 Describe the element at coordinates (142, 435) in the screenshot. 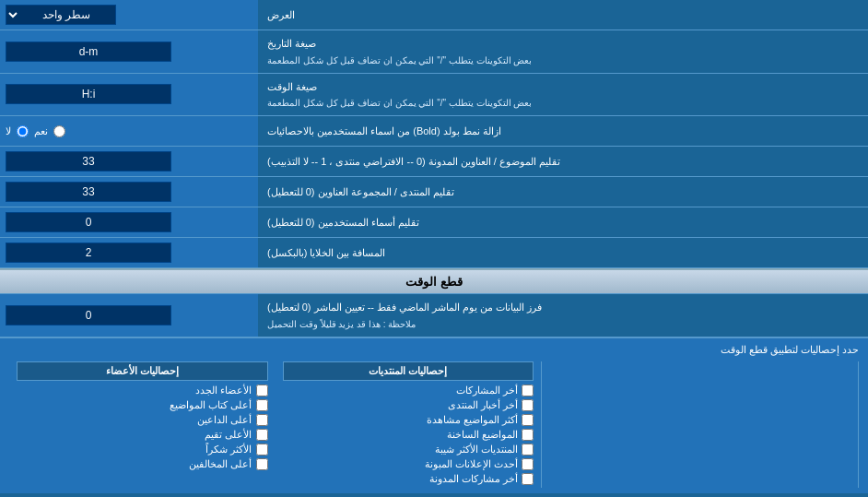

I see `stats-members-item-3: الأعلى تقيم` at that location.